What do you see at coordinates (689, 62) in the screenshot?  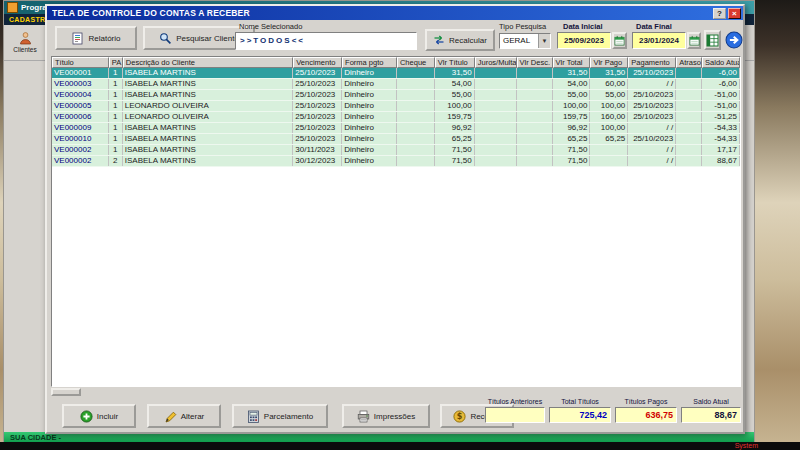 I see `column-header-13: Atraso` at bounding box center [689, 62].